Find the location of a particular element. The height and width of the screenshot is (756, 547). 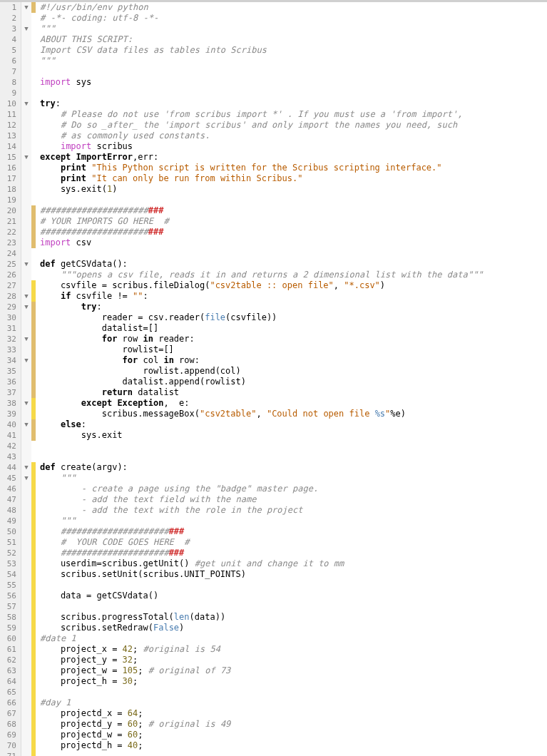

code-line: rowlist=[] is located at coordinates (294, 349).